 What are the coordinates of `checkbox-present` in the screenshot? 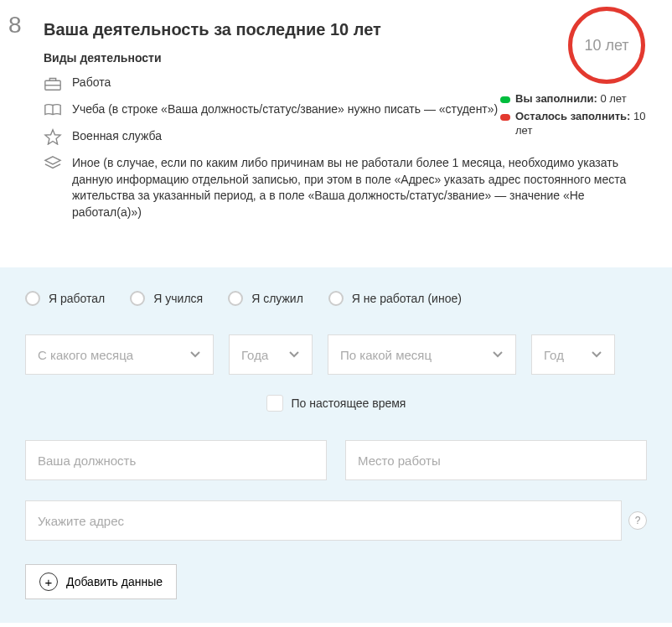 It's located at (275, 403).